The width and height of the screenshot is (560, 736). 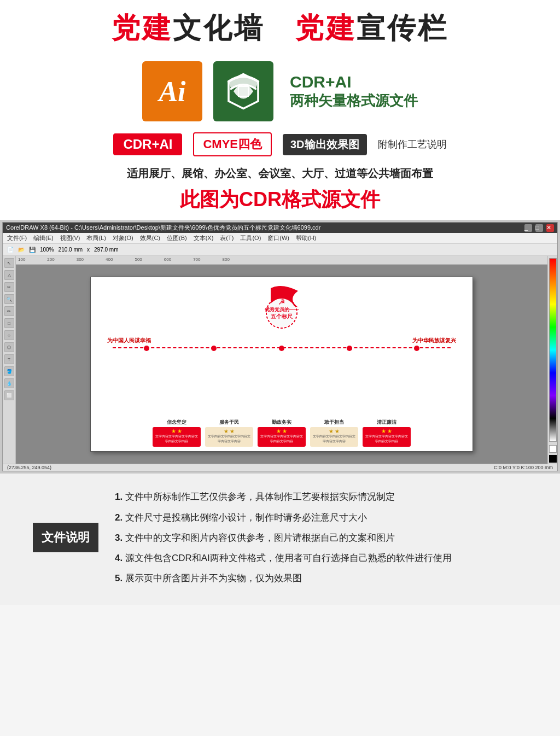 I want to click on menu-edit: 编辑(E), so click(x=44, y=238).